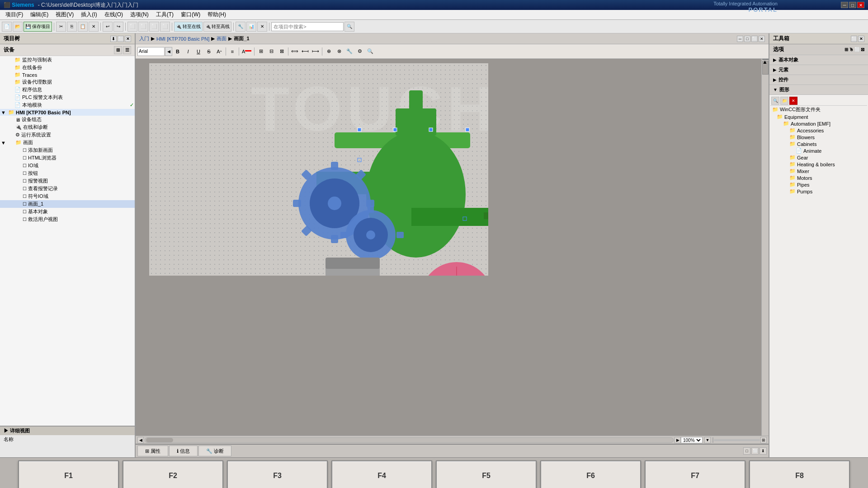  What do you see at coordinates (819, 157) in the screenshot?
I see `toolbox-item-gear: 📁 Gear` at bounding box center [819, 157].